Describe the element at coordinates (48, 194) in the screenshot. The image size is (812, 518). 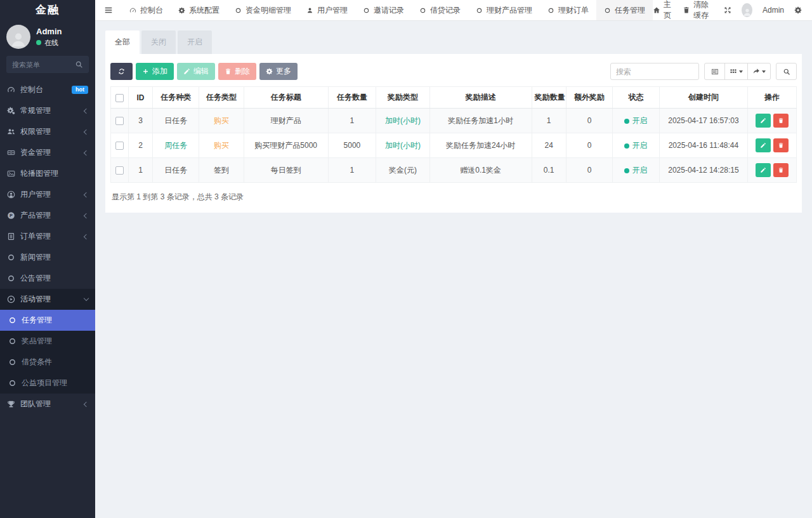
I see `sidebar-item-users: 用户管理` at that location.